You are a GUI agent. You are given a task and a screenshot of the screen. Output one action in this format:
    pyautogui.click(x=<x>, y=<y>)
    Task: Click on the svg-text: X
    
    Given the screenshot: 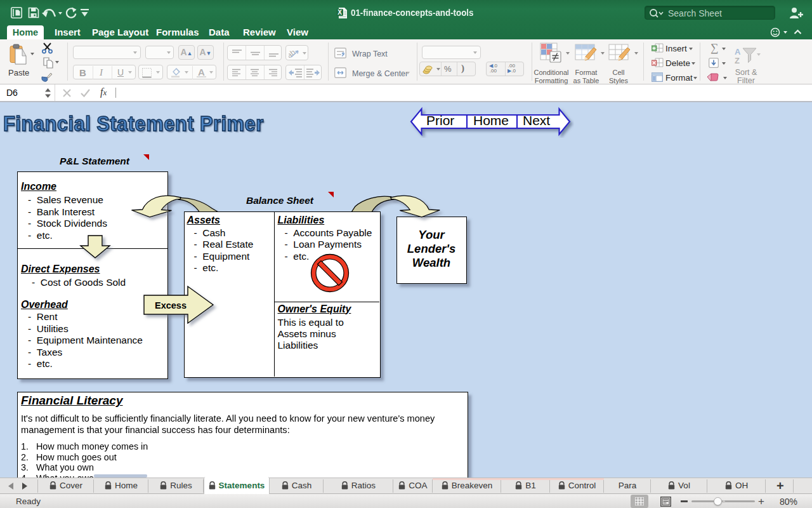 What is the action you would take?
    pyautogui.click(x=340, y=13)
    